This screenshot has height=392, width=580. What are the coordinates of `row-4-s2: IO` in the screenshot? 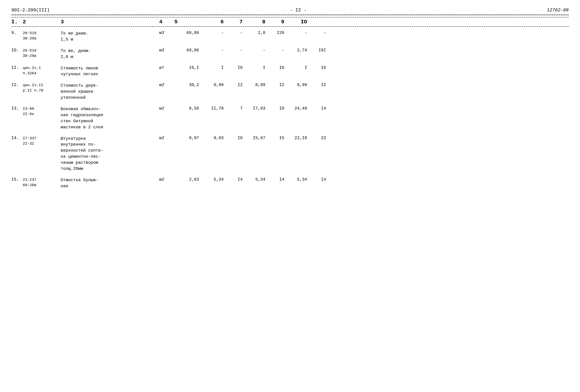 It's located at (279, 108).